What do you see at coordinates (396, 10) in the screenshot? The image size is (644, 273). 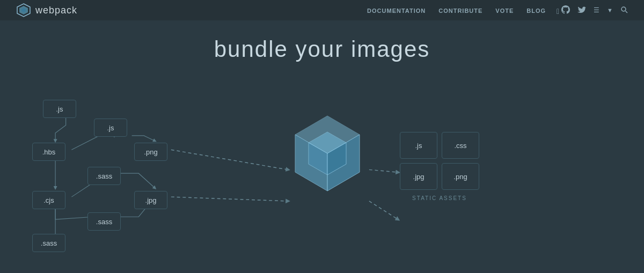 I see `nav-item-documentation: DOCUMENTATION` at bounding box center [396, 10].